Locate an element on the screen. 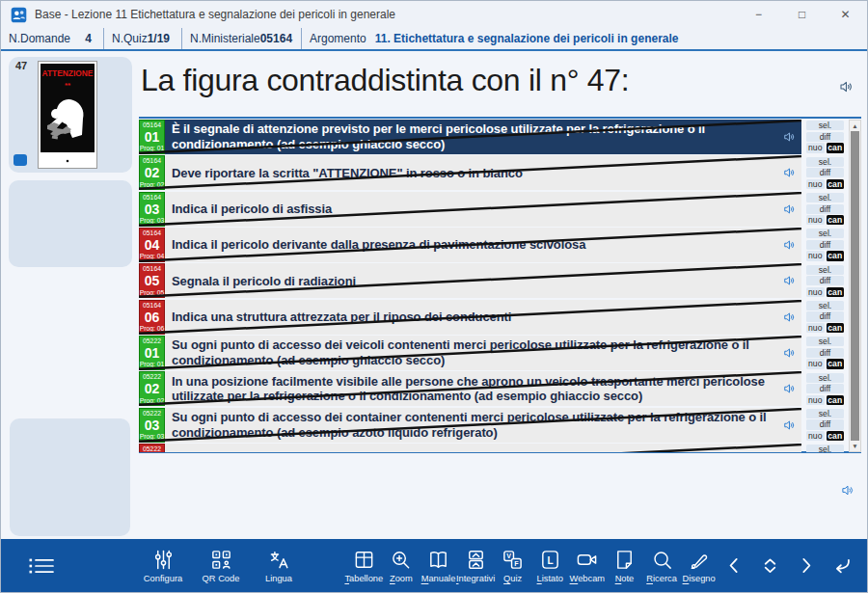  chevrons-up-down-icon is located at coordinates (770, 565).